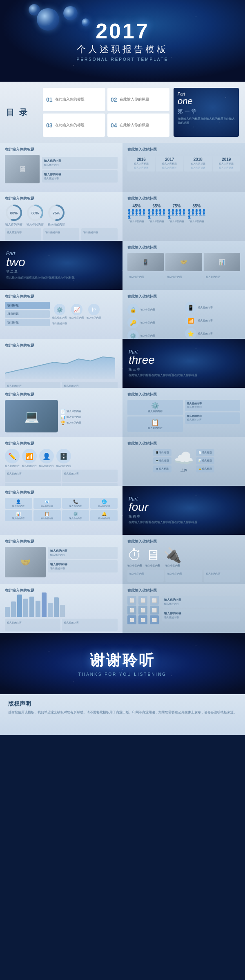 The width and height of the screenshot is (245, 980). Describe the element at coordinates (205, 452) in the screenshot. I see `cloud-conn-4: 📄 输入标题` at that location.